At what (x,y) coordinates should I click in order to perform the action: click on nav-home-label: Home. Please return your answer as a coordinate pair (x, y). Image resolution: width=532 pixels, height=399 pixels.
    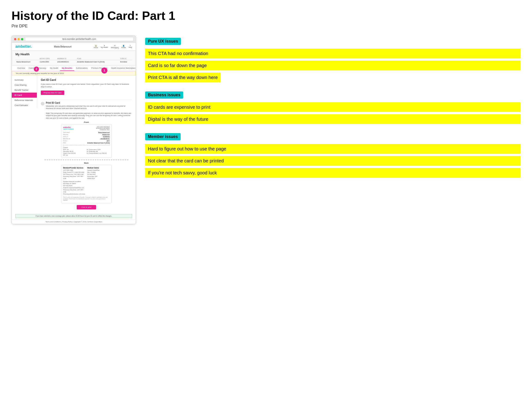
    Looking at the image, I should click on (96, 48).